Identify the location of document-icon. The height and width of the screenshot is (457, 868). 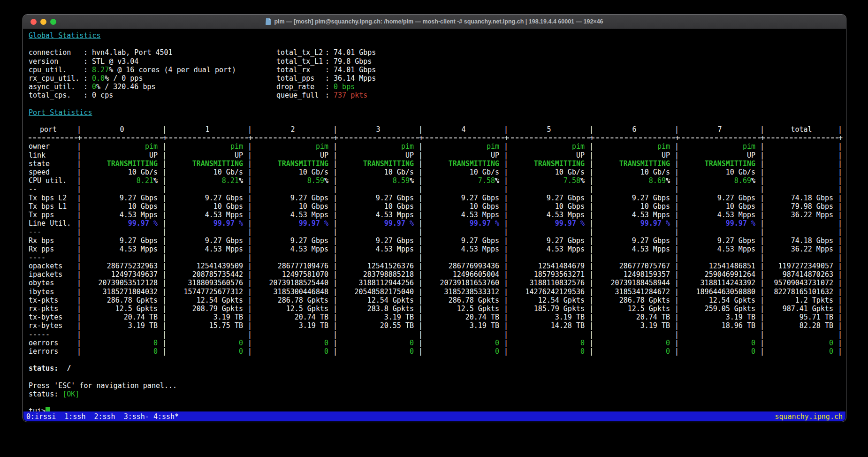
(268, 22).